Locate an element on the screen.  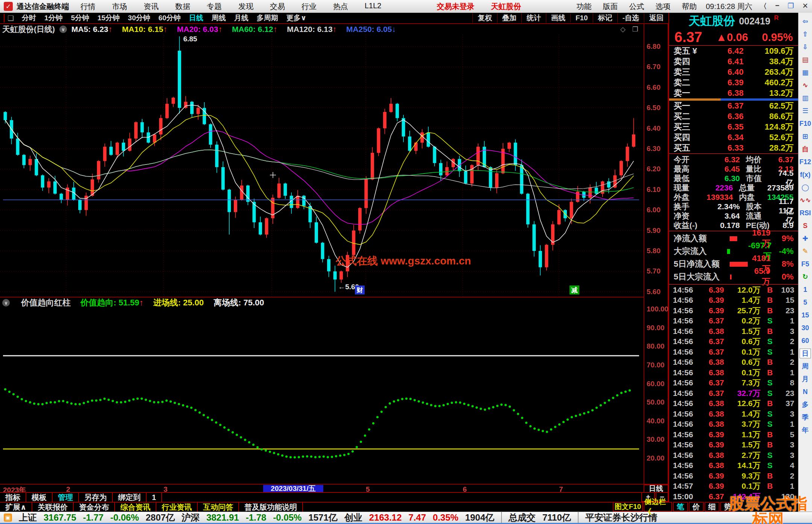
panel-toggle-icon: ❐ is located at coordinates (635, 29).